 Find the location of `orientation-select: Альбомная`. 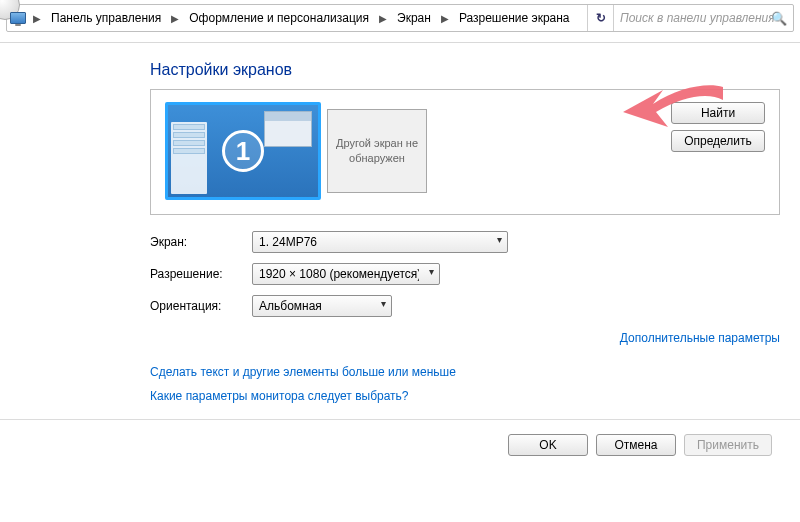

orientation-select: Альбомная is located at coordinates (322, 306).